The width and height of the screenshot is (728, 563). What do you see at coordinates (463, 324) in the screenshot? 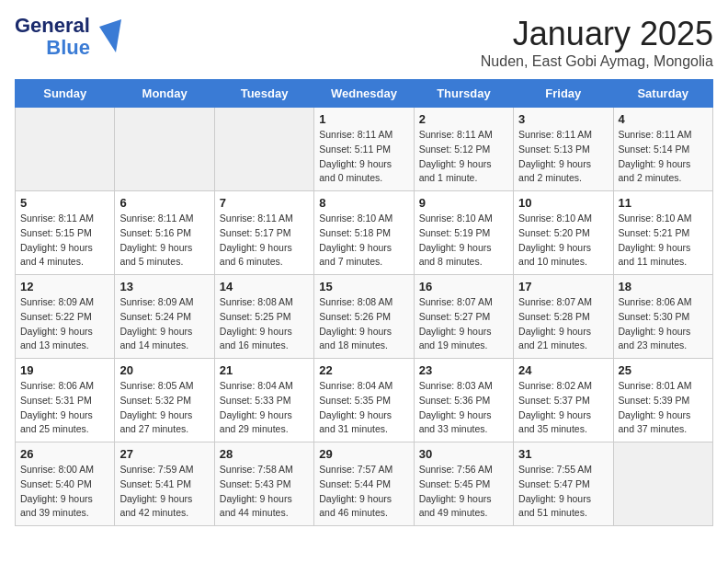
I see `day-info: Sunrise: 8:07 AM Sunset: 5:27 PM Dayligh…` at bounding box center [463, 324].